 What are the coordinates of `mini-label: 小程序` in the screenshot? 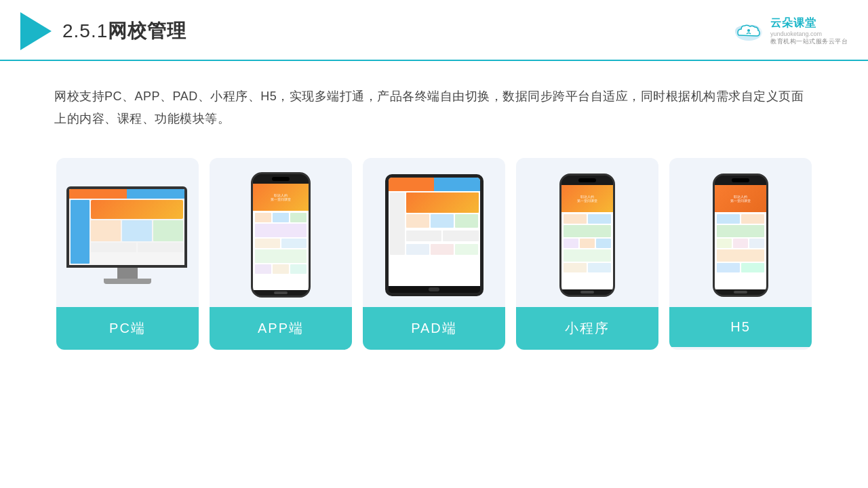 It's located at (587, 328).